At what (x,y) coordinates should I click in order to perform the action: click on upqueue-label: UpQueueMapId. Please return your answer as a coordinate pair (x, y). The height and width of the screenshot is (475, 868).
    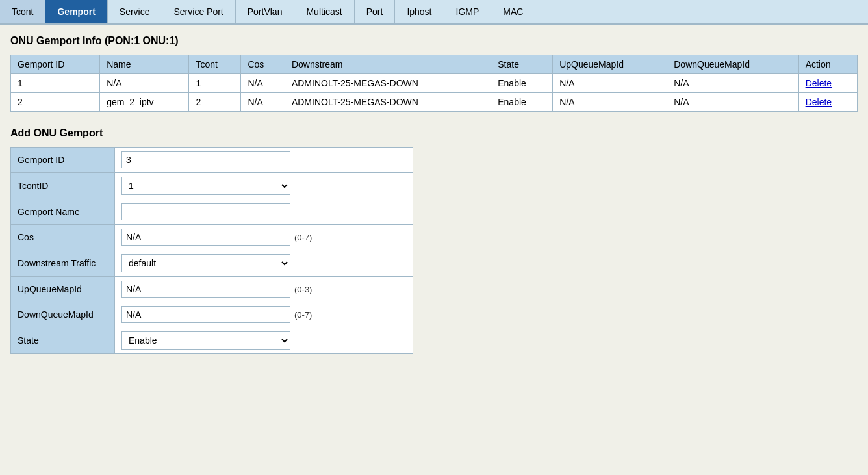
    Looking at the image, I should click on (63, 290).